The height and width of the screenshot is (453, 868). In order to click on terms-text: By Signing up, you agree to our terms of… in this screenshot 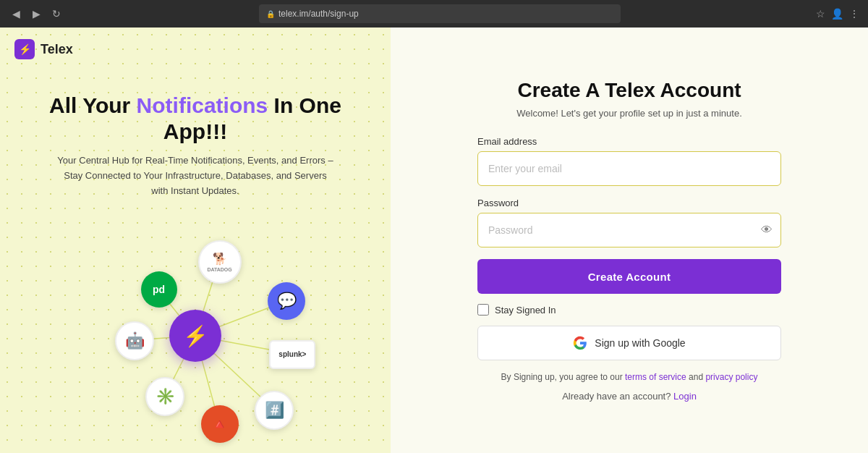, I will do `click(629, 377)`.